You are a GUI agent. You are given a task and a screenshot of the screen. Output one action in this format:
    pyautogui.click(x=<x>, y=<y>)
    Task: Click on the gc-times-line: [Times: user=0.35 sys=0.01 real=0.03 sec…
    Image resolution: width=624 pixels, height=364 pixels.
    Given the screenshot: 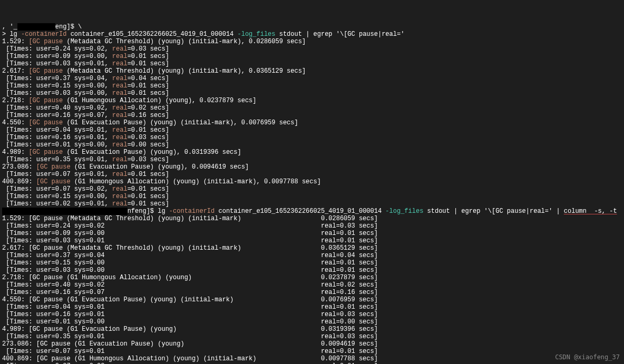 What is the action you would take?
    pyautogui.click(x=312, y=337)
    